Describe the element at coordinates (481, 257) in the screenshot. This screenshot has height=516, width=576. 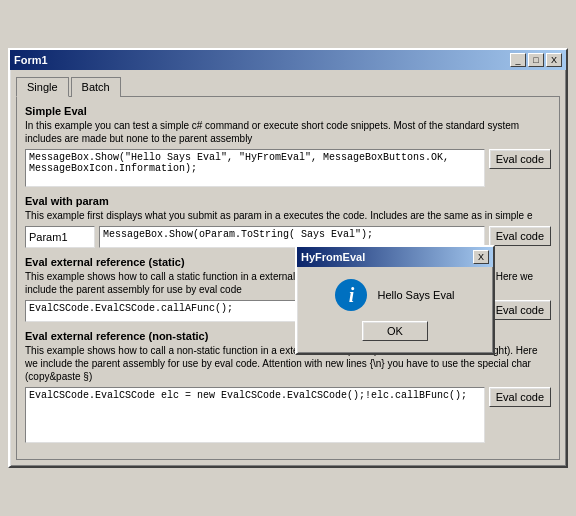
I see `modal-close-button: X` at that location.